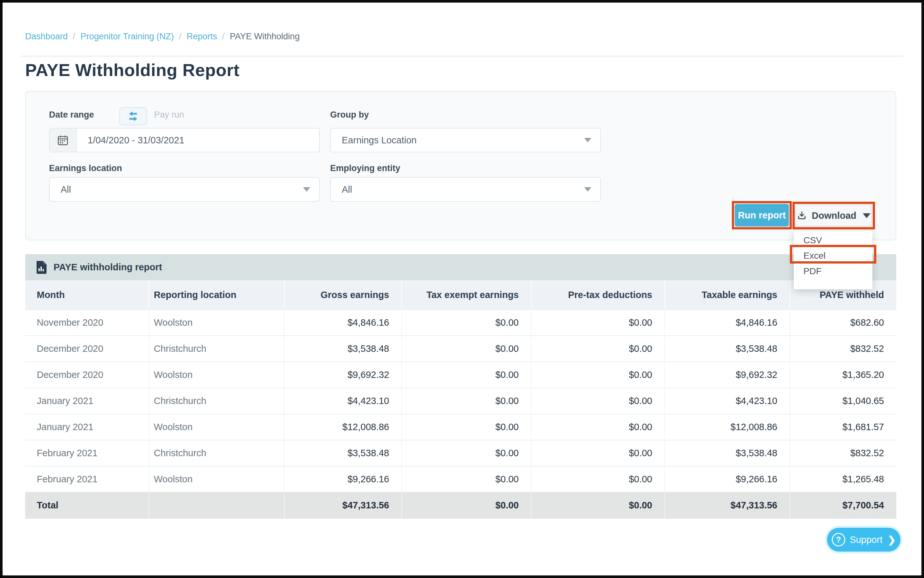 This screenshot has width=924, height=578. I want to click on table-row: February 2021 Christchurch $3,538.48 $0.…, so click(461, 453).